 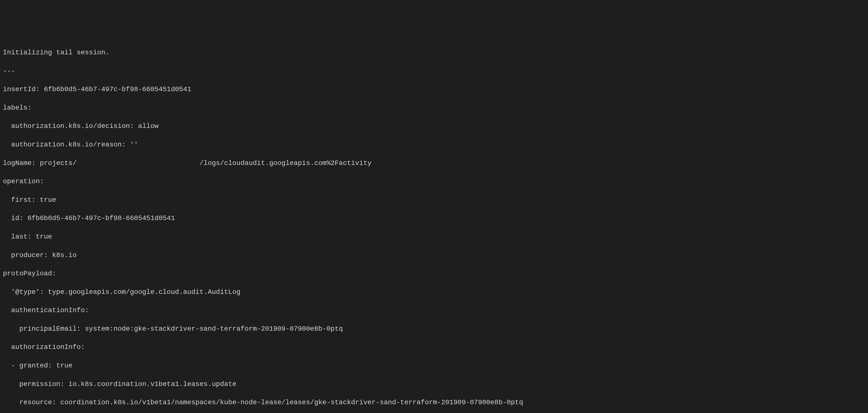 I want to click on log-line: authorization.k8s.io/reason: '', so click(x=434, y=145).